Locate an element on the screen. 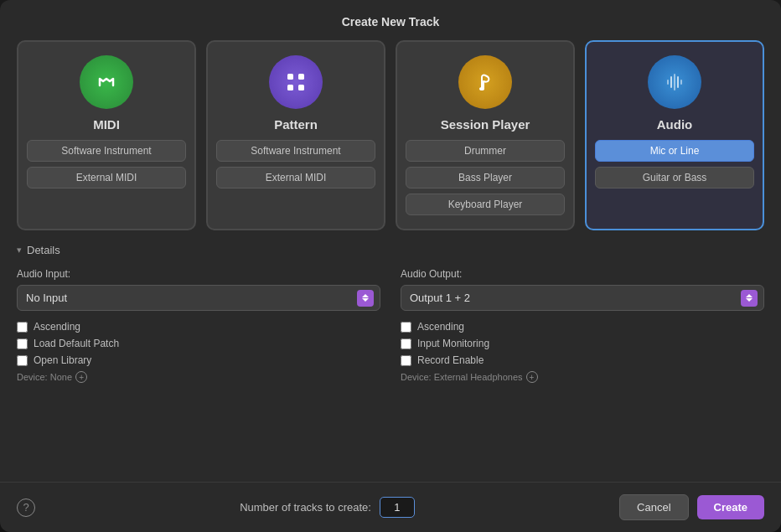  input-column: Audio Input: No Input Input 1 Input 2 In… is located at coordinates (199, 325).